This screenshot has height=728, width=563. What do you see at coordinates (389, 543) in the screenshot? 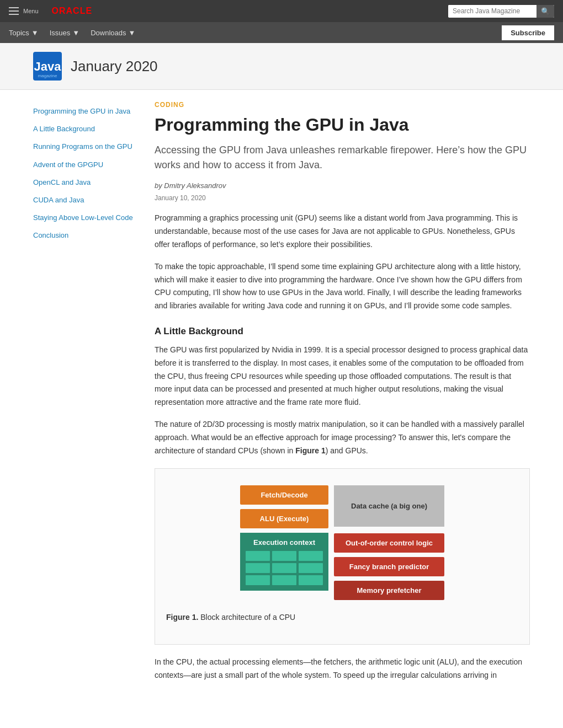
I see `cpu-right-column: Data cache (a big one) Out-of-order cont…` at bounding box center [389, 543].